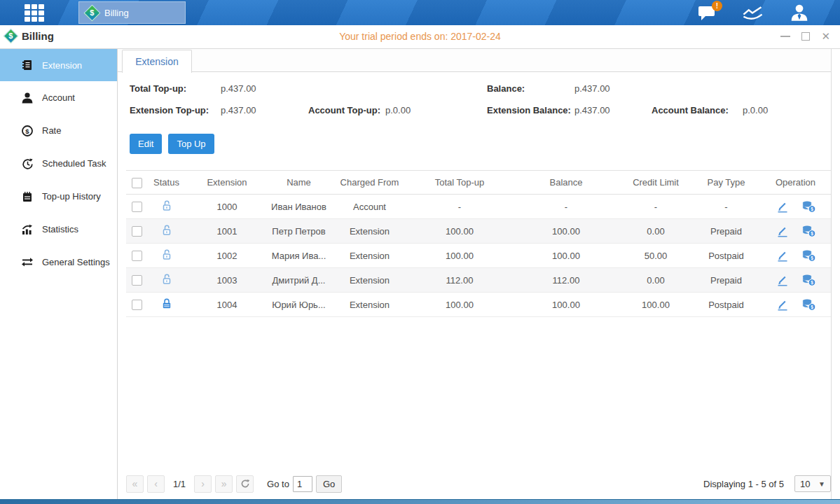  What do you see at coordinates (420, 37) in the screenshot?
I see `window-title-bar: $ Billing Your trial period ends on: 201…` at bounding box center [420, 37].